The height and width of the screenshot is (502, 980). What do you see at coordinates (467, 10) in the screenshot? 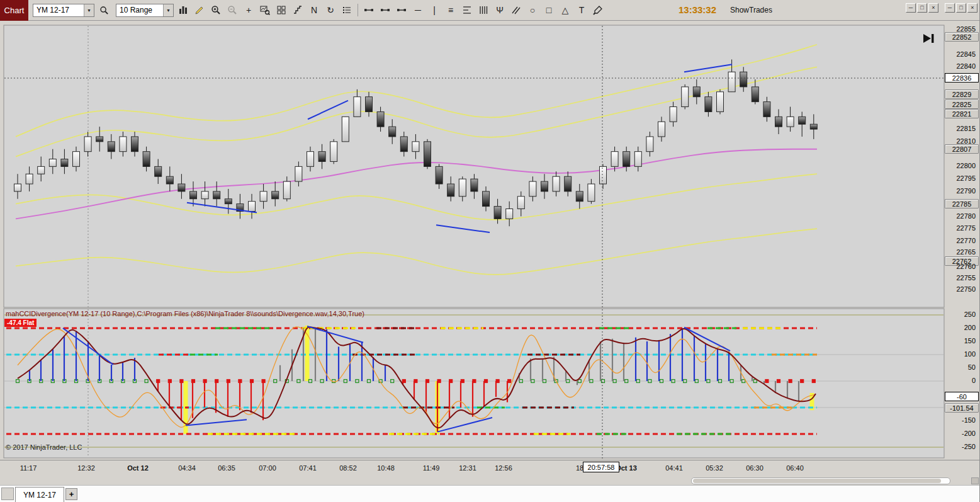
I see `fibonacci-tool-icon` at bounding box center [467, 10].